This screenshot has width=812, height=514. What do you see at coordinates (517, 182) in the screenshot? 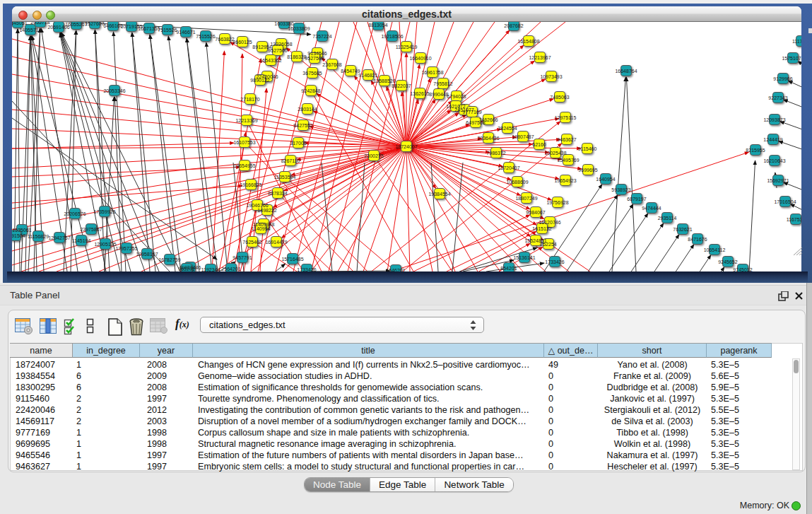
I see `svg-text: 10688609` at bounding box center [517, 182].